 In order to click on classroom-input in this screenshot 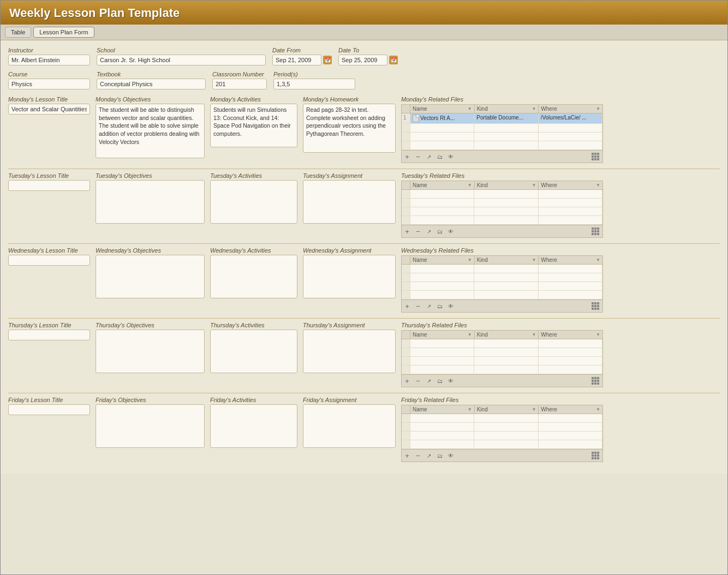, I will do `click(240, 84)`.